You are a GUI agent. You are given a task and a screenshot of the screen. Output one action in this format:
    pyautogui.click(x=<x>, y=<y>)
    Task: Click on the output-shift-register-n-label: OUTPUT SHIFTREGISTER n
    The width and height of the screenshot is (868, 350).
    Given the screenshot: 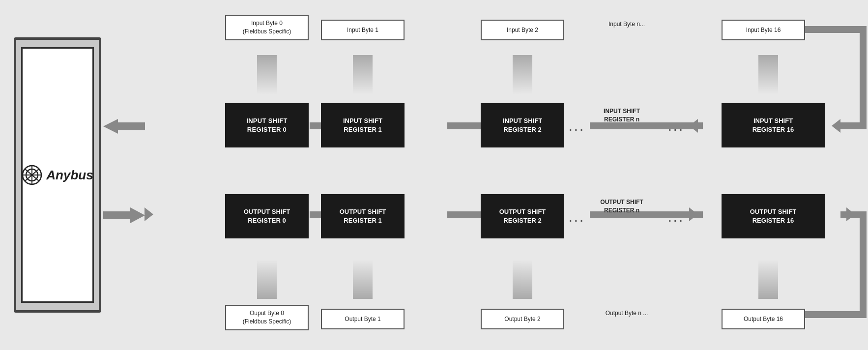 What is the action you would take?
    pyautogui.click(x=622, y=206)
    